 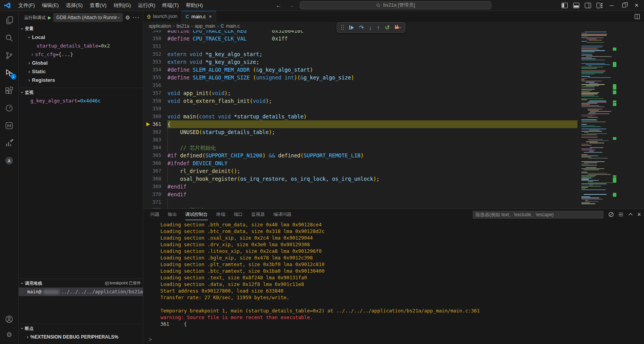 I want to click on menu-item-1: 编辑(E), so click(x=51, y=5).